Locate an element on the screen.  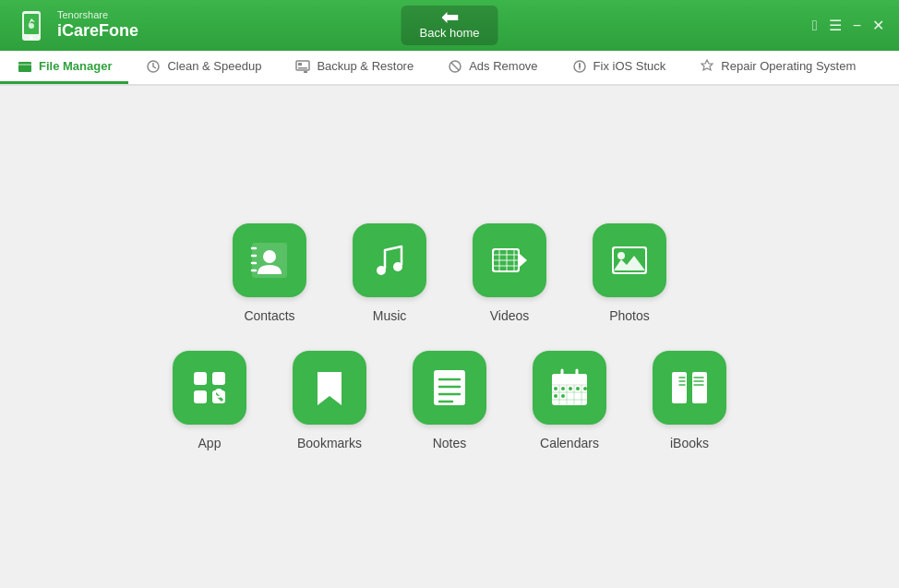
calendars-icon is located at coordinates (569, 388).